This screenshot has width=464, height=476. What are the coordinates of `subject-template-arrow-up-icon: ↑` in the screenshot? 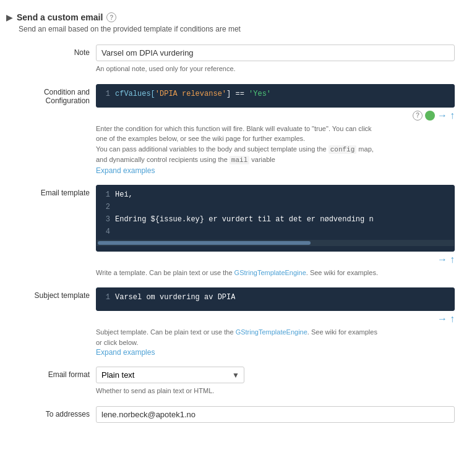 It's located at (452, 319).